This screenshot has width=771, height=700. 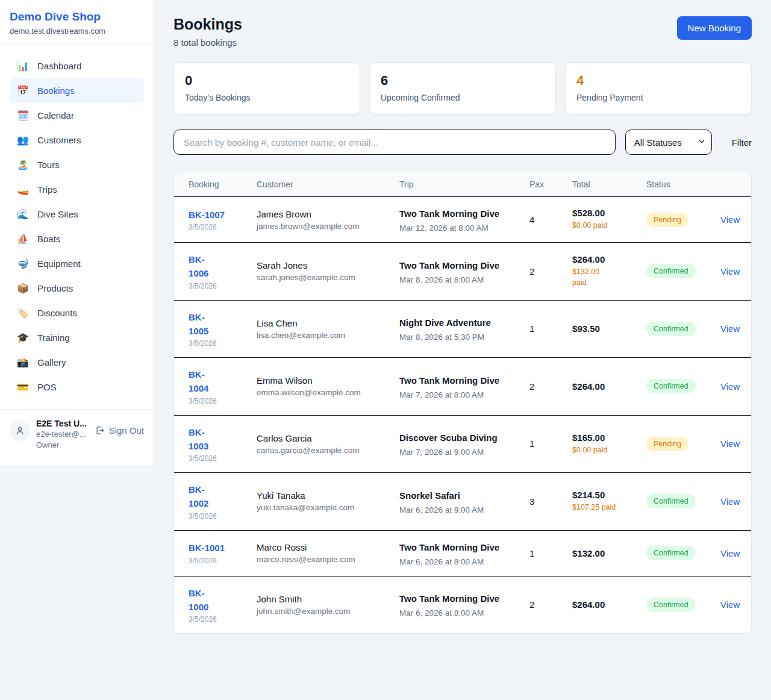 What do you see at coordinates (77, 313) in the screenshot?
I see `sidebar-item-discounts: 🏷️ Discounts` at bounding box center [77, 313].